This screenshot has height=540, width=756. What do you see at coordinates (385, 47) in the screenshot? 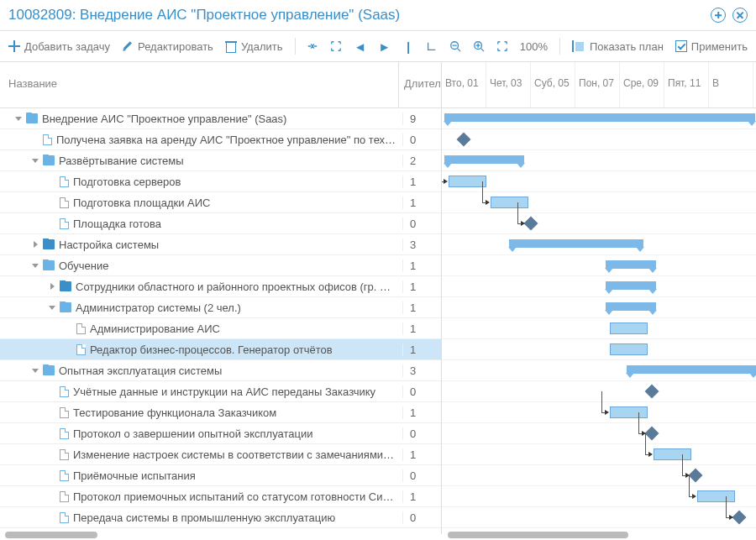
I see `arrow-right-icon: ►` at bounding box center [385, 47].